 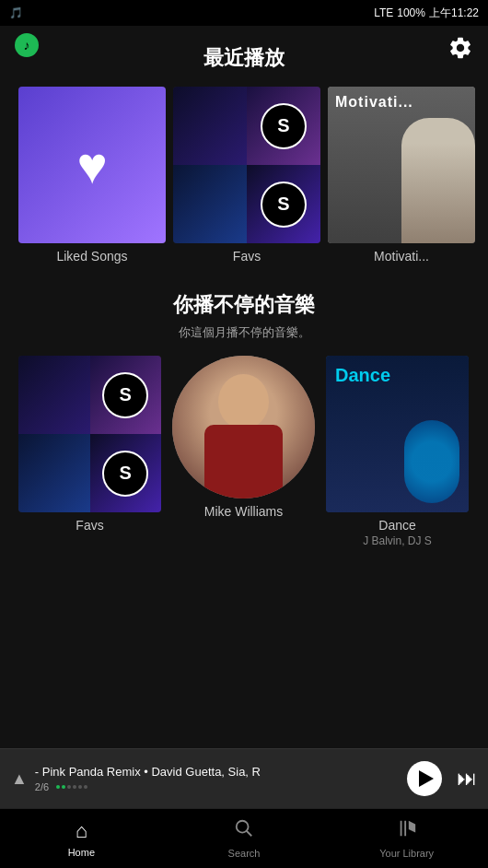 What do you see at coordinates (244, 58) in the screenshot?
I see `recently-played-title: 最近播放` at bounding box center [244, 58].